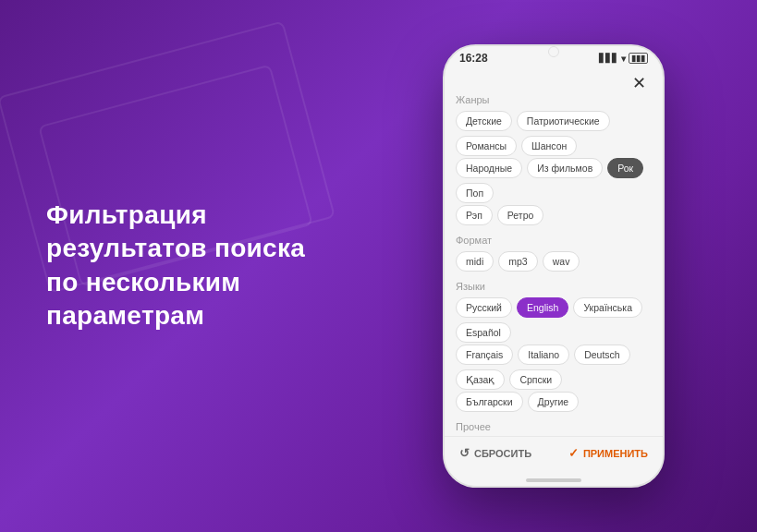 The height and width of the screenshot is (532, 757). I want to click on home-bar, so click(554, 480).